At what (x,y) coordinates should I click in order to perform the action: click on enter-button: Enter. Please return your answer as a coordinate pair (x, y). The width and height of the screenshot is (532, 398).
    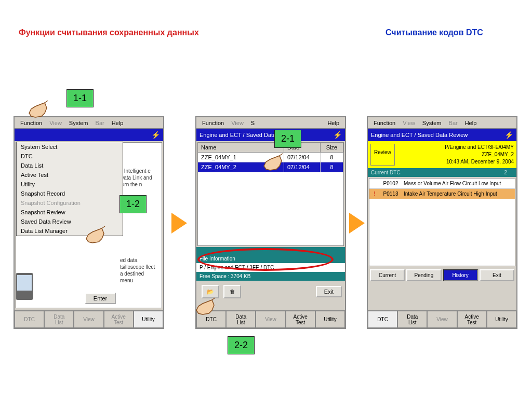
    Looking at the image, I should click on (100, 298).